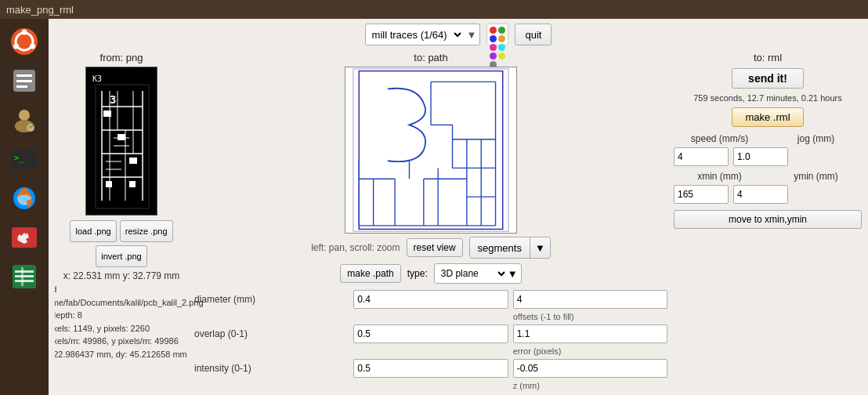 This screenshot has width=868, height=395. What do you see at coordinates (591, 368) in the screenshot?
I see `intensity-input2` at bounding box center [591, 368].